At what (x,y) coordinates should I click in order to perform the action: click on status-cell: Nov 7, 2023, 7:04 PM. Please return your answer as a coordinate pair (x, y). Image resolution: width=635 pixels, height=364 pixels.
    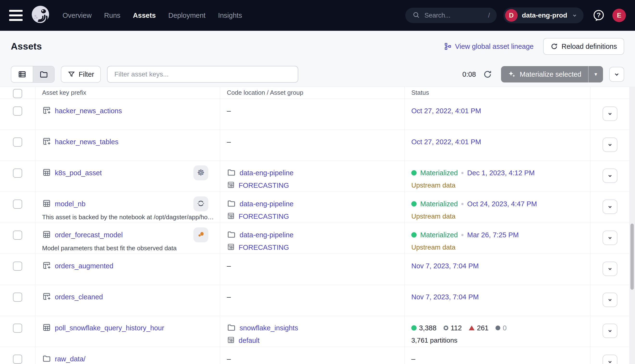
    Looking at the image, I should click on (498, 300).